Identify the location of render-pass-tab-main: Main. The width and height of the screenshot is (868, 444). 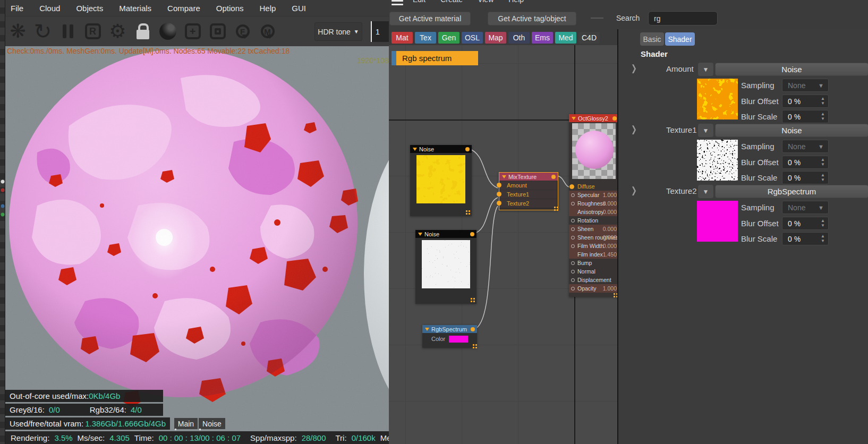
(186, 424).